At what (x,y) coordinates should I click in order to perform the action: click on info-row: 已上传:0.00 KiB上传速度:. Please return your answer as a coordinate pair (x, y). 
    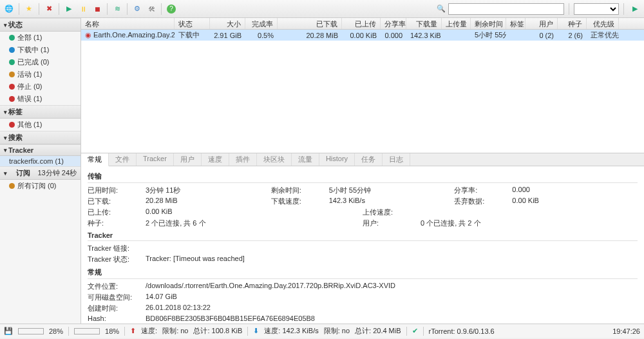
    Looking at the image, I should click on (363, 213).